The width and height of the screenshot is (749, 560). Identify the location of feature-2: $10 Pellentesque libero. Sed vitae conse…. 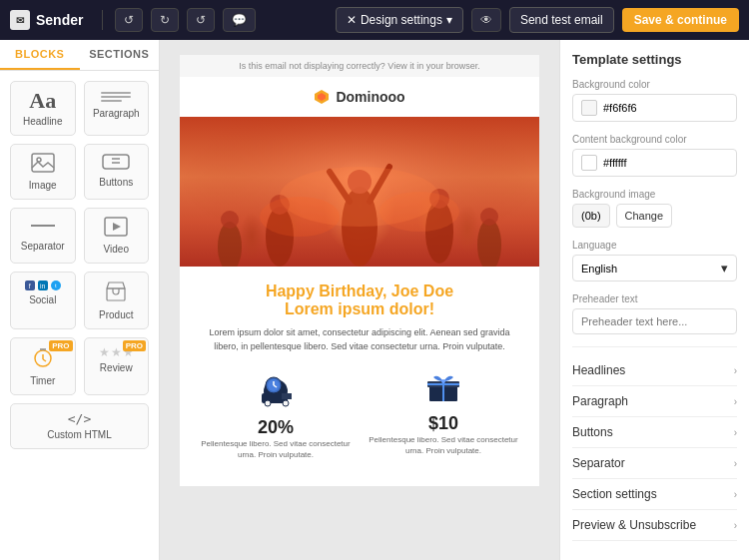
(443, 415).